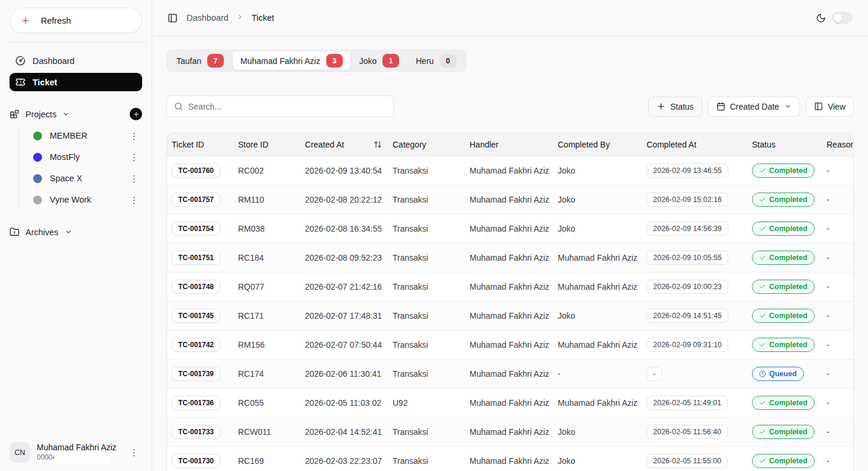 Image resolution: width=868 pixels, height=471 pixels. I want to click on sidebar-item-ticket: Ticket, so click(76, 82).